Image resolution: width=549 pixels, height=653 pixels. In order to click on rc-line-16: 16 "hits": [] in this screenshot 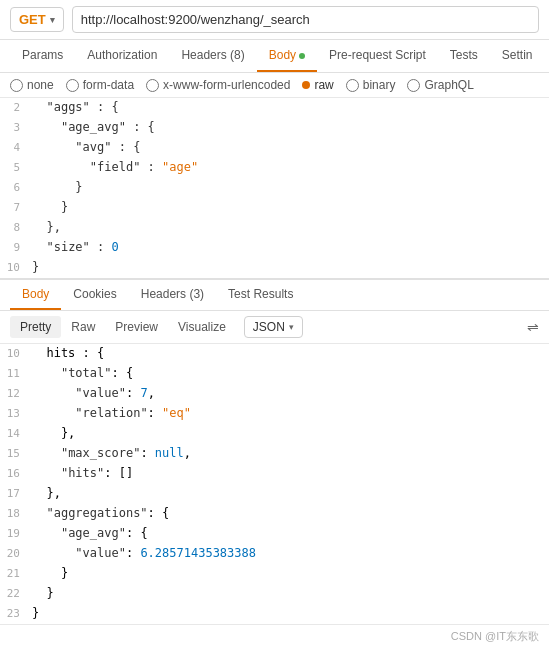, I will do `click(274, 474)`.